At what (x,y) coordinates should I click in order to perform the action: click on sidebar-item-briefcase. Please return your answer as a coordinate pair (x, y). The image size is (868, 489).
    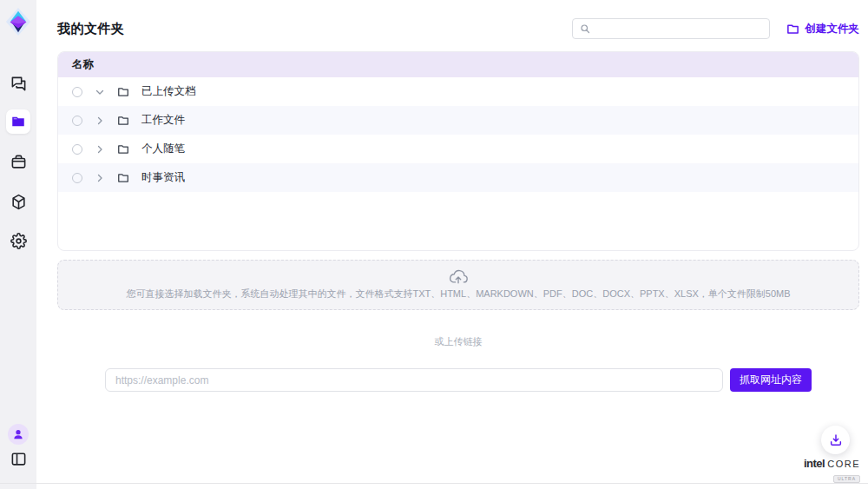
    Looking at the image, I should click on (18, 162).